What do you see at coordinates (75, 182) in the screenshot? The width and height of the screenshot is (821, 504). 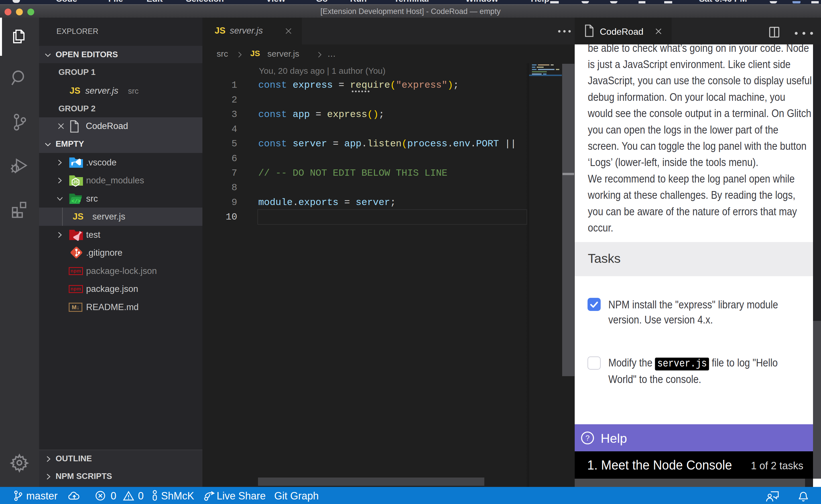 I see `svg-text: JS` at bounding box center [75, 182].